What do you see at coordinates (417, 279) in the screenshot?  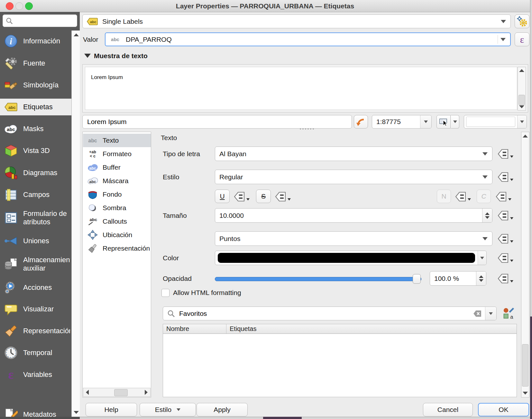 I see `opacity-slider-handle` at bounding box center [417, 279].